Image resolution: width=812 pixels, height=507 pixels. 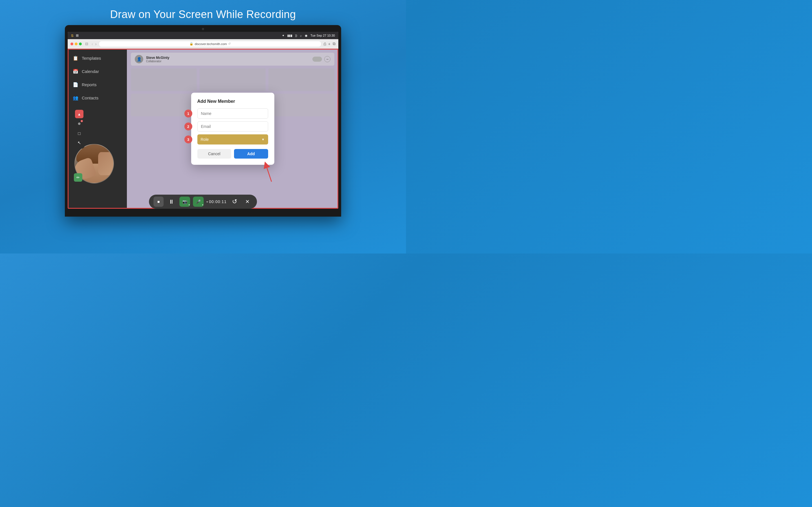 I want to click on step-2-number: 2, so click(x=188, y=127).